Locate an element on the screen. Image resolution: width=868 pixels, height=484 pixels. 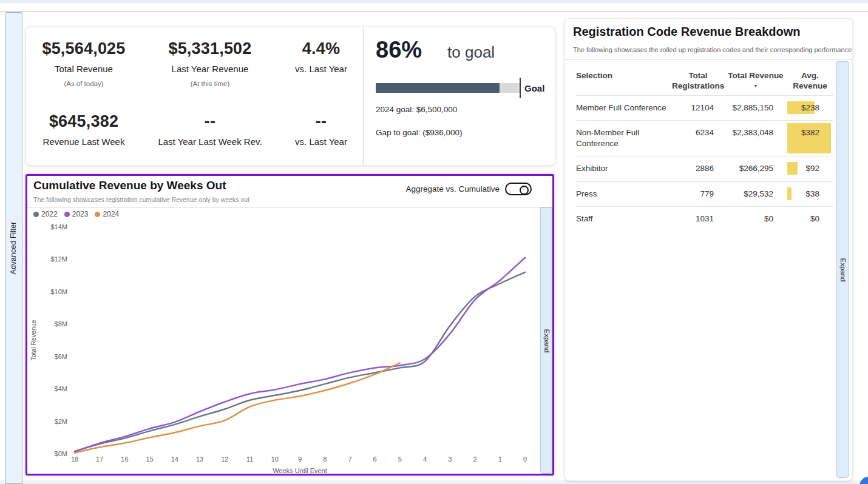
legend-label: 2022 is located at coordinates (50, 214).